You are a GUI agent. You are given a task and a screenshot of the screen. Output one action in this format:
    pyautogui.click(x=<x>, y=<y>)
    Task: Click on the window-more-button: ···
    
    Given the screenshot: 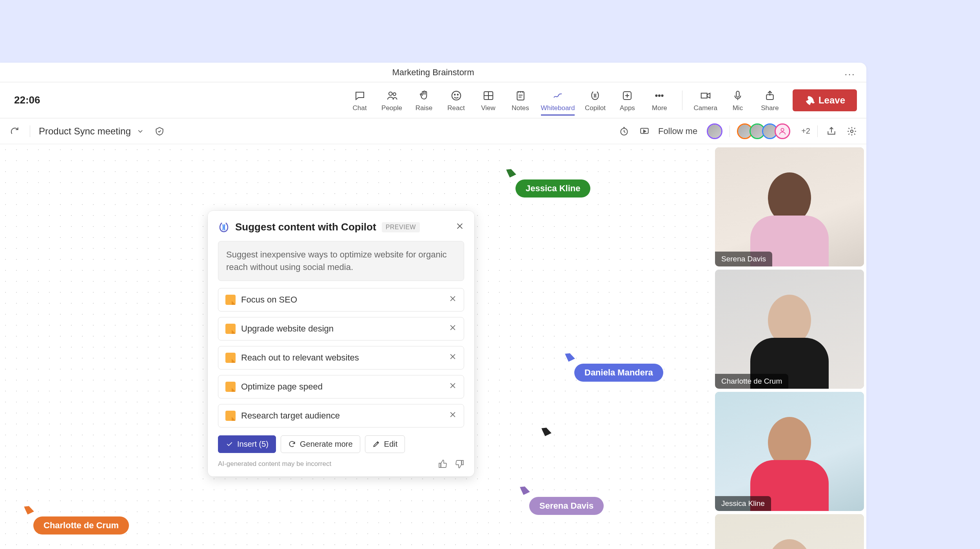 What is the action you would take?
    pyautogui.click(x=850, y=74)
    